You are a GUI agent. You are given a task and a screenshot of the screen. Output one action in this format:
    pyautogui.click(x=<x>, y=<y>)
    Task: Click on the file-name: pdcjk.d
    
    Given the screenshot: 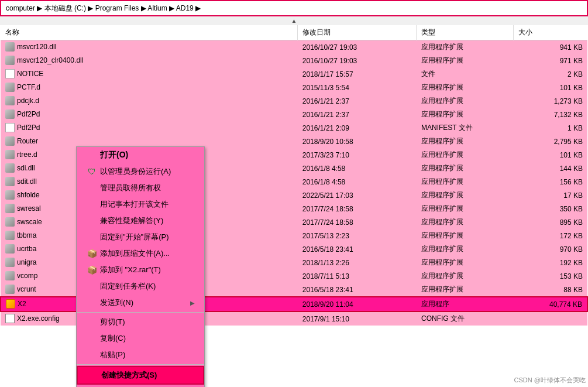 What is the action you would take?
    pyautogui.click(x=149, y=101)
    